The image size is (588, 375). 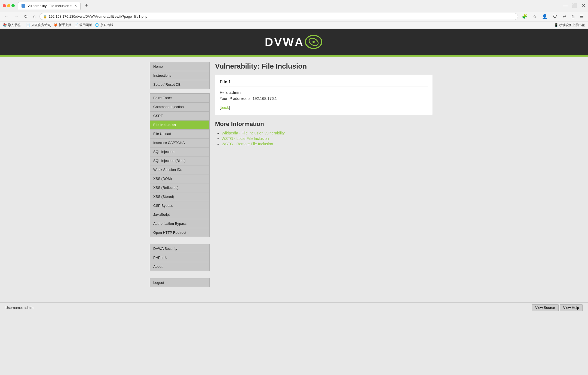 I want to click on file-box-content: Hello admin Your IP address is: 192.168.…, so click(x=324, y=100).